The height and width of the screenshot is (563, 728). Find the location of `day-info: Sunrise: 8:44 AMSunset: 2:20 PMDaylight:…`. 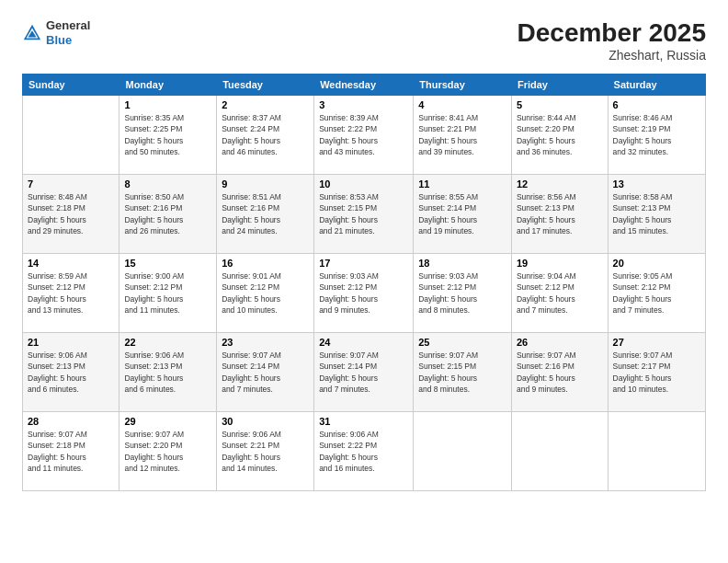

day-info: Sunrise: 8:44 AMSunset: 2:20 PMDaylight:… is located at coordinates (560, 134).